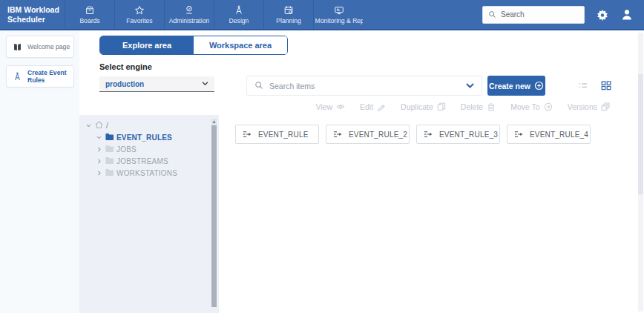  Describe the element at coordinates (40, 47) in the screenshot. I see `sidebar-item-welcome-page: Welcome page` at that location.